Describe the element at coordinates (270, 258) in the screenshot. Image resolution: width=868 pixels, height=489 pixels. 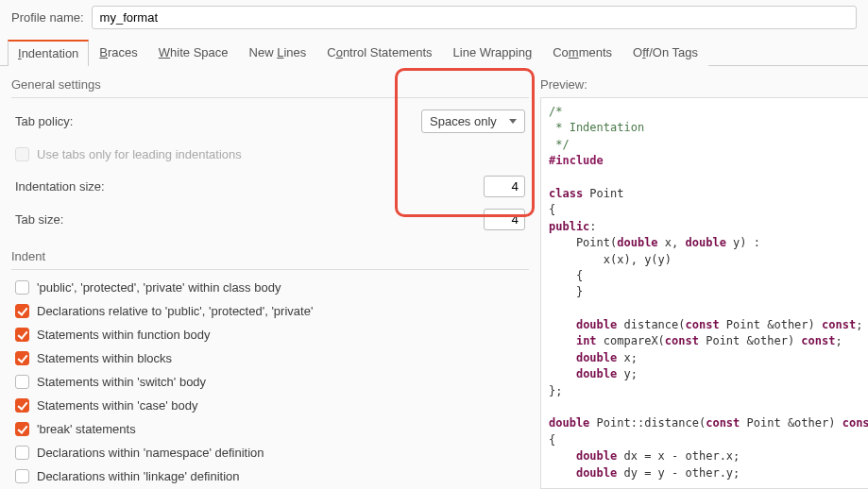
I see `indent-title: Indent` at that location.